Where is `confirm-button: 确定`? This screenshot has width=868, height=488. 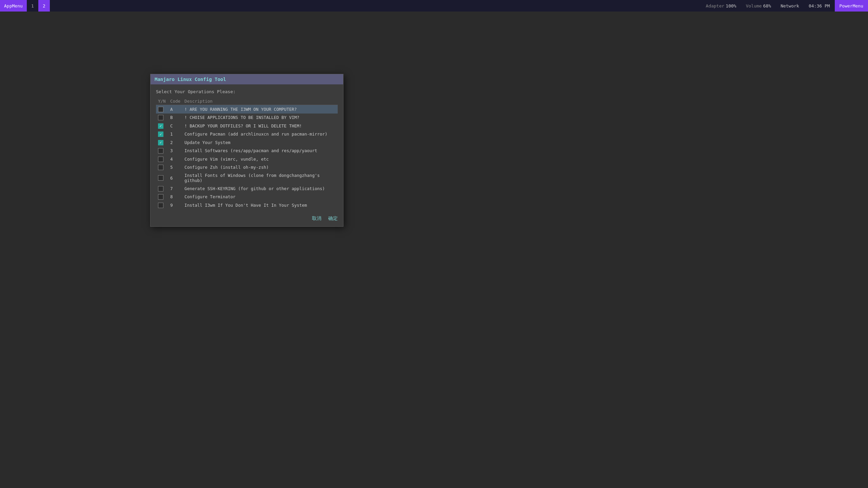
confirm-button: 确定 is located at coordinates (333, 219).